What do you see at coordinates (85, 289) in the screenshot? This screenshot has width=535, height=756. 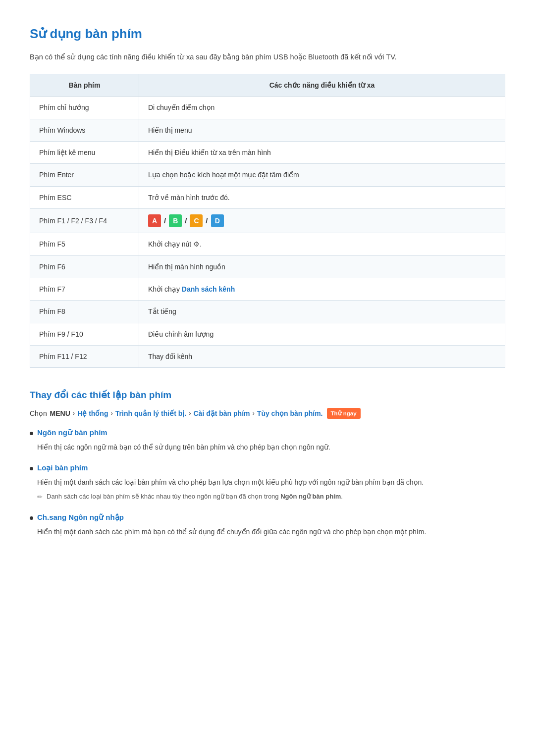 I see `table-row-key-8: Phím F7` at bounding box center [85, 289].